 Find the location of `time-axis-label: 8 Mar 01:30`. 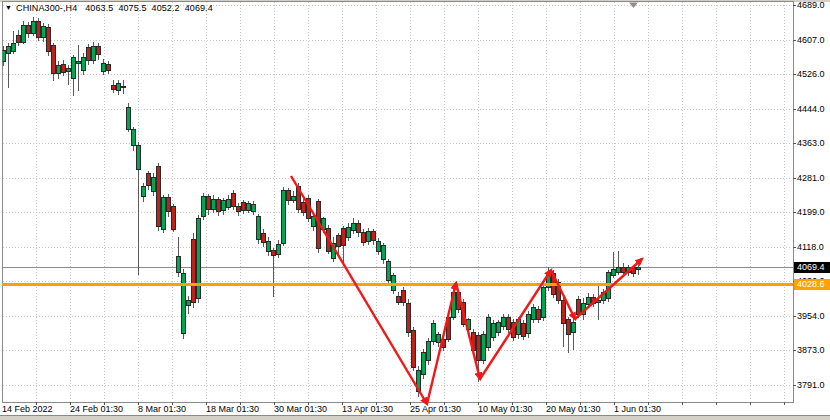

time-axis-label: 8 Mar 01:30 is located at coordinates (162, 410).